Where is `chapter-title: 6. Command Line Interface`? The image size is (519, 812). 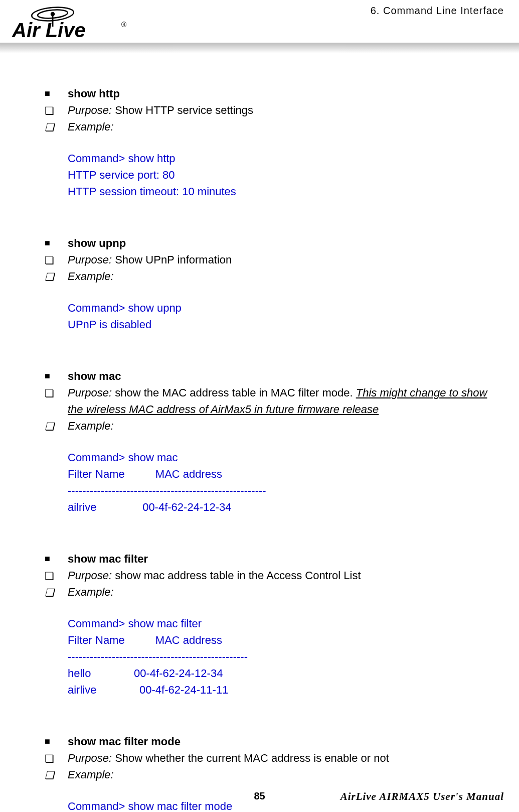
chapter-title: 6. Command Line Interface is located at coordinates (437, 11).